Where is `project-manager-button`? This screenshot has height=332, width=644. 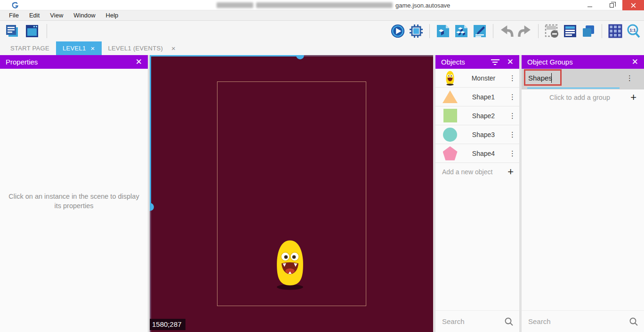
project-manager-button is located at coordinates (12, 31).